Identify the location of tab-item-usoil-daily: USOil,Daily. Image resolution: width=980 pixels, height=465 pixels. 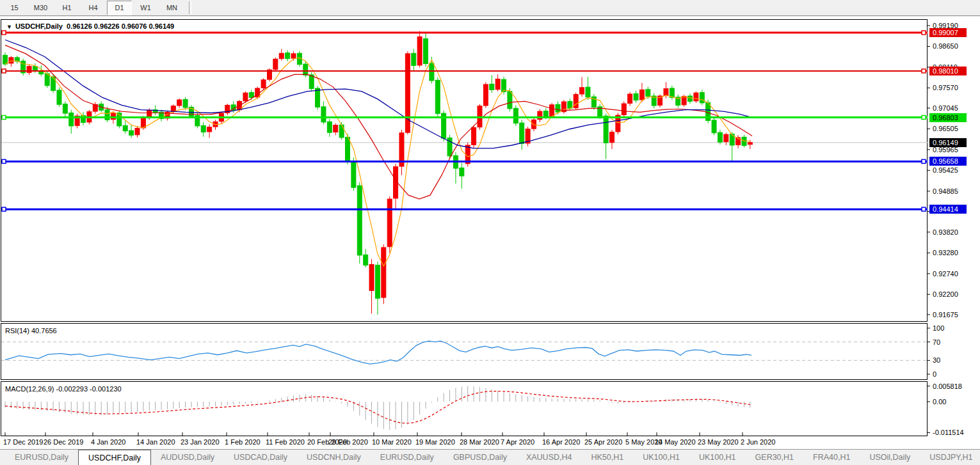
(890, 457).